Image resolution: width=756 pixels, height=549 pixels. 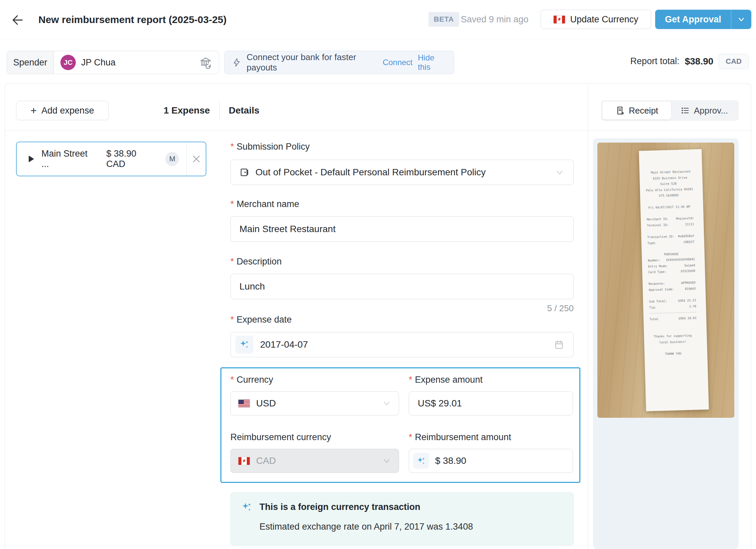 What do you see at coordinates (339, 62) in the screenshot?
I see `bank-connect-banner: Connect your bank for faster payouts Con…` at bounding box center [339, 62].